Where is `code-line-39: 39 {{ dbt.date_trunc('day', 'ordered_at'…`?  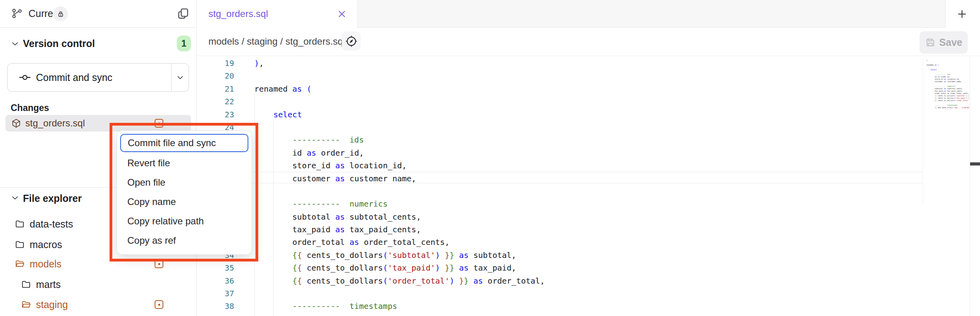 code-line-39: 39 {{ dbt.date_trunc('day', 'ordered_at'… is located at coordinates (588, 314).